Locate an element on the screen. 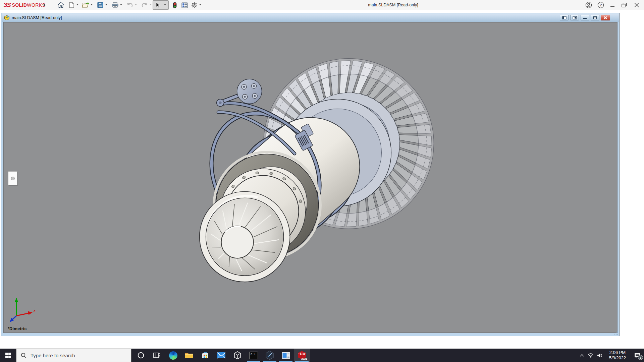  notification-badge: 1 is located at coordinates (641, 357).